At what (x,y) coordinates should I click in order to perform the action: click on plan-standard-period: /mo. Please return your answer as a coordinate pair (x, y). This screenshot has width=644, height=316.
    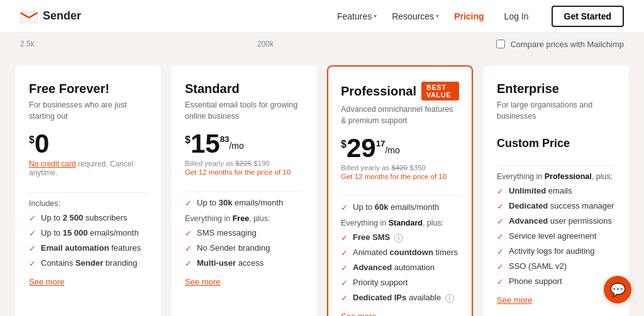
    Looking at the image, I should click on (236, 146).